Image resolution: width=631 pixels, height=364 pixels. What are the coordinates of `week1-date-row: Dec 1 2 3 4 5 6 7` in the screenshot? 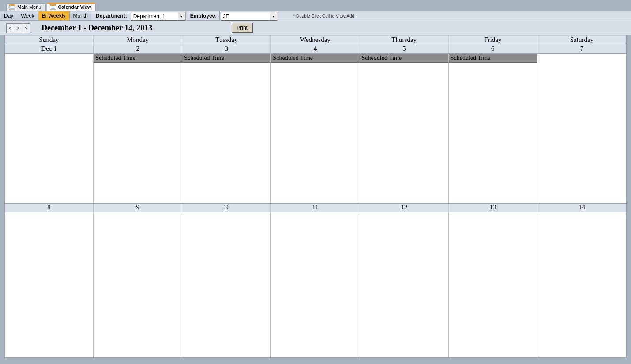 It's located at (316, 49).